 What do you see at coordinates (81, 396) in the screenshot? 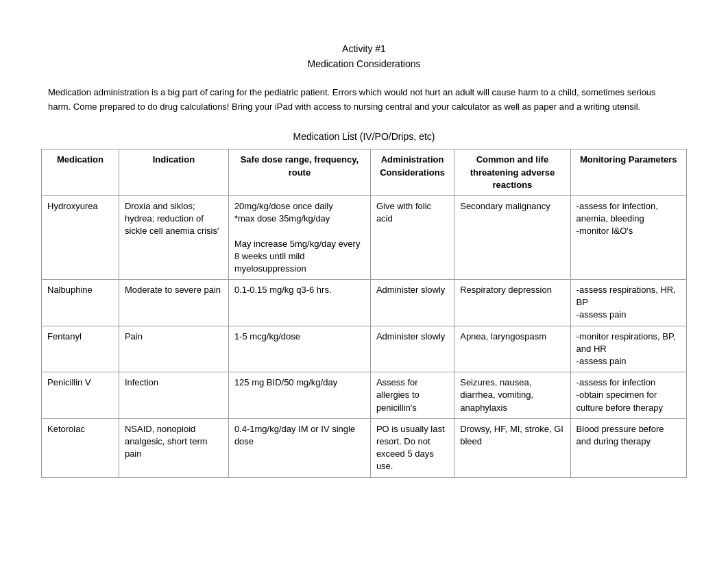
I see `cell-medication: Penicillin V` at bounding box center [81, 396].